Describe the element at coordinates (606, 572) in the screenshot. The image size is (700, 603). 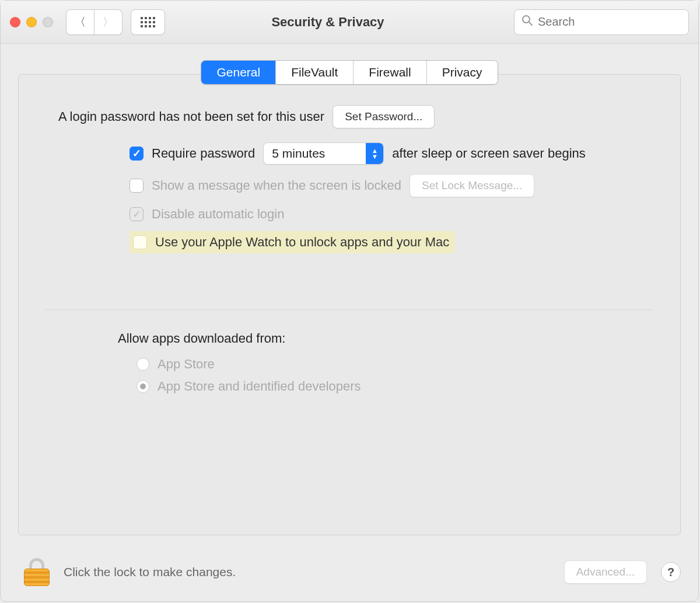
I see `advanced-button: Advanced...` at that location.